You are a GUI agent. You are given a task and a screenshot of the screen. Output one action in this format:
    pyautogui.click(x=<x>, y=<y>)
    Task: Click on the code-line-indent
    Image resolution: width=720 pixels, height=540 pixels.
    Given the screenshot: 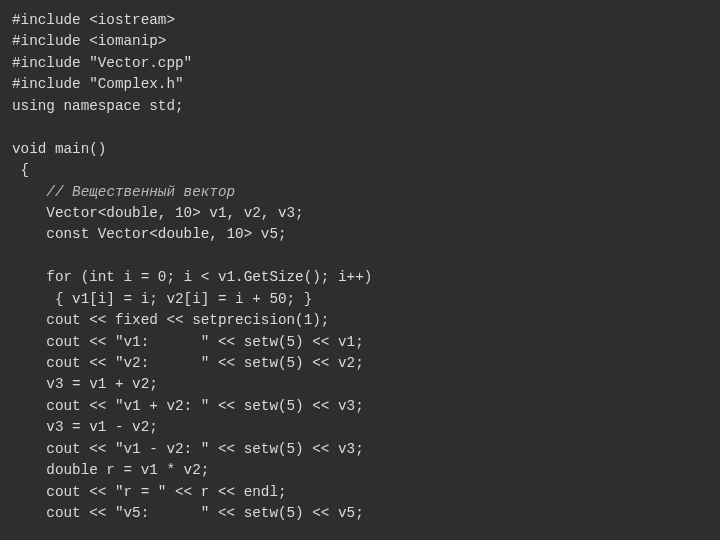 What is the action you would take?
    pyautogui.click(x=29, y=192)
    